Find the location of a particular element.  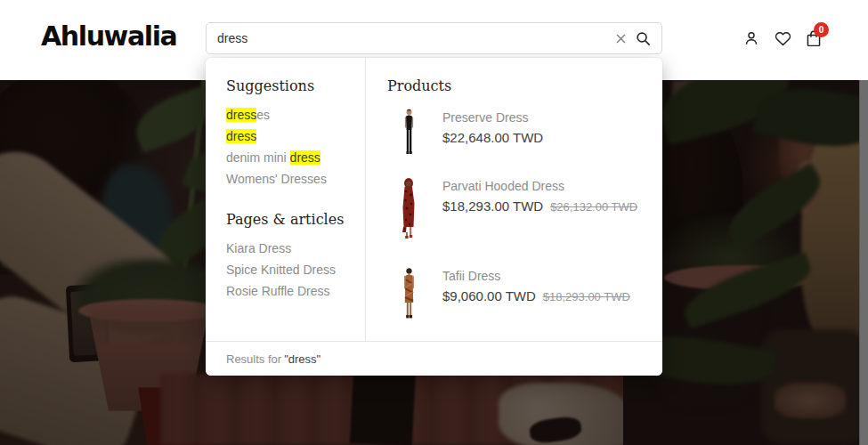

pages-articles-heading: Pages & articles is located at coordinates (289, 219).